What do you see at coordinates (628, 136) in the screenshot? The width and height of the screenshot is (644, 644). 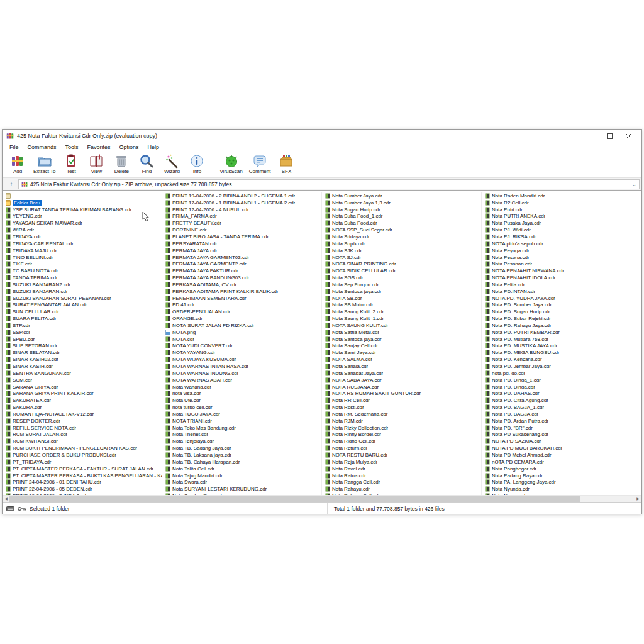 I see `close-button` at bounding box center [628, 136].